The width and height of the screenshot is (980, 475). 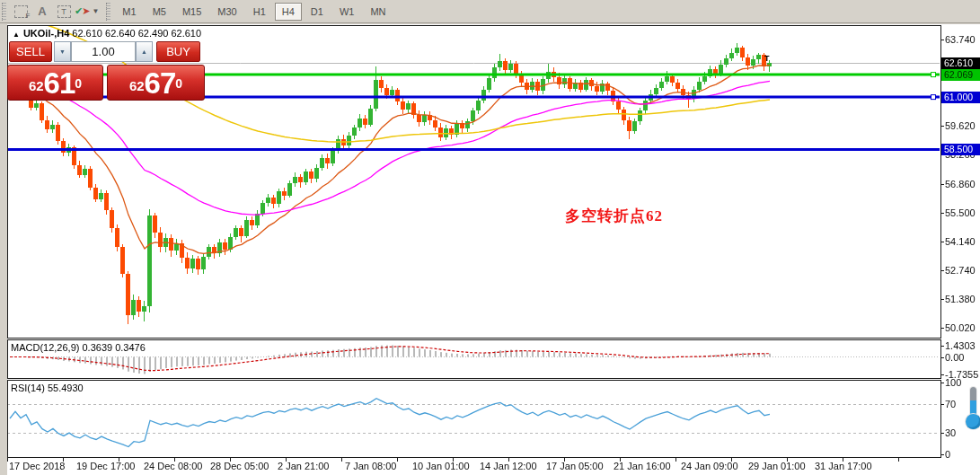 What do you see at coordinates (156, 83) in the screenshot?
I see `buy-price-box: 62670` at bounding box center [156, 83].